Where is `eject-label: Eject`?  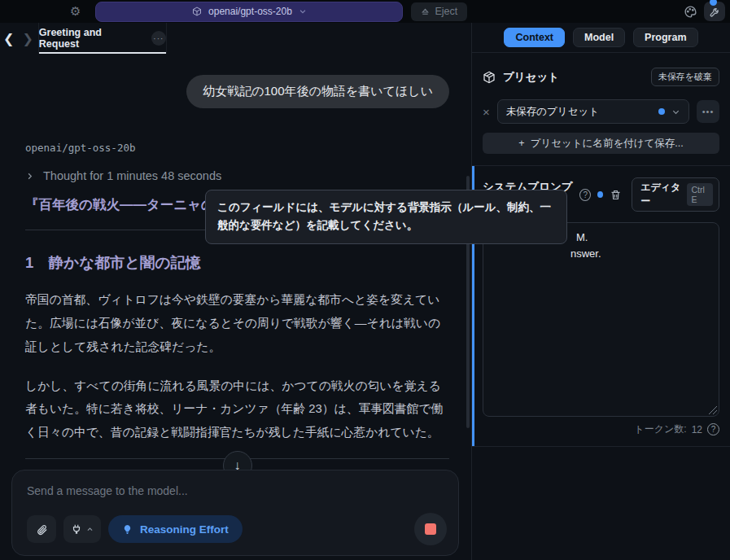 eject-label: Eject is located at coordinates (446, 11).